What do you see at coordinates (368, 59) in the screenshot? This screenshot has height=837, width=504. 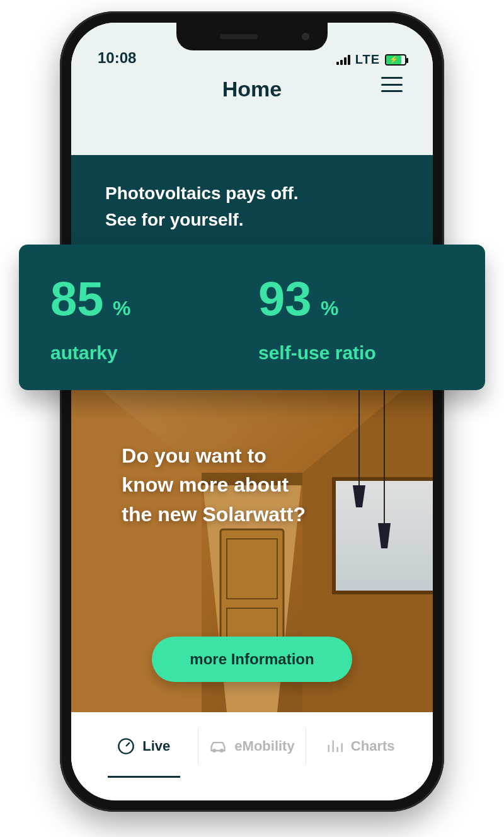 I see `network-type: LTE` at bounding box center [368, 59].